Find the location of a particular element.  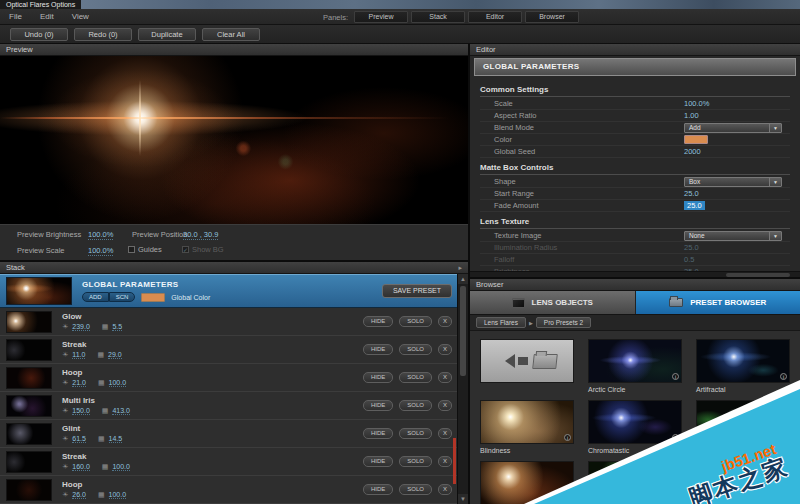

menu-file: File is located at coordinates (16, 17).